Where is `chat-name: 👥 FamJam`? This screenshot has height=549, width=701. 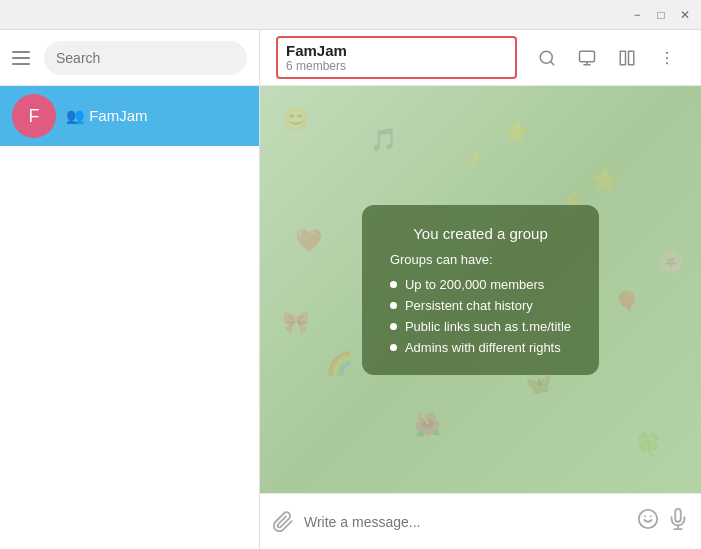 chat-name: 👥 FamJam is located at coordinates (156, 116).